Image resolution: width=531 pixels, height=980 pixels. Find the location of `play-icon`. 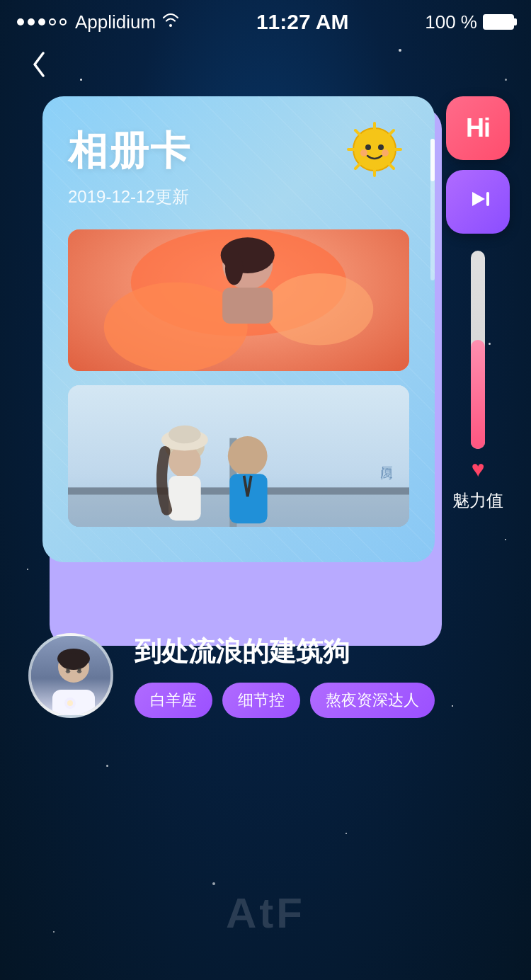

play-icon is located at coordinates (478, 203).